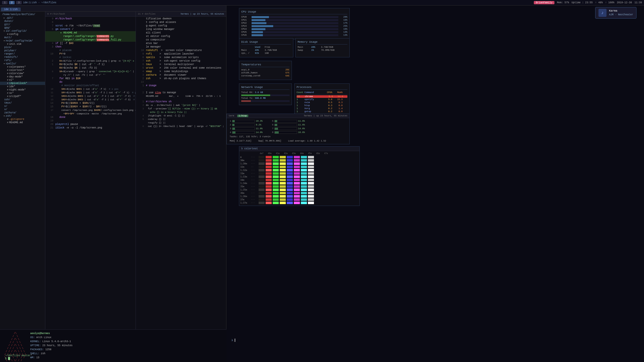 This screenshot has width=644, height=362. I want to click on tree-item-sc: #sc*, so click(23, 93).